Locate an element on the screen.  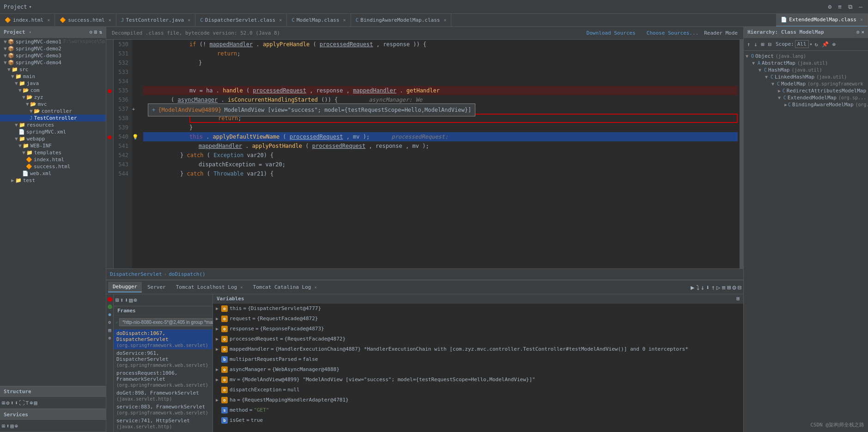
dbg-force-step-icon: ⬇ is located at coordinates (708, 287).